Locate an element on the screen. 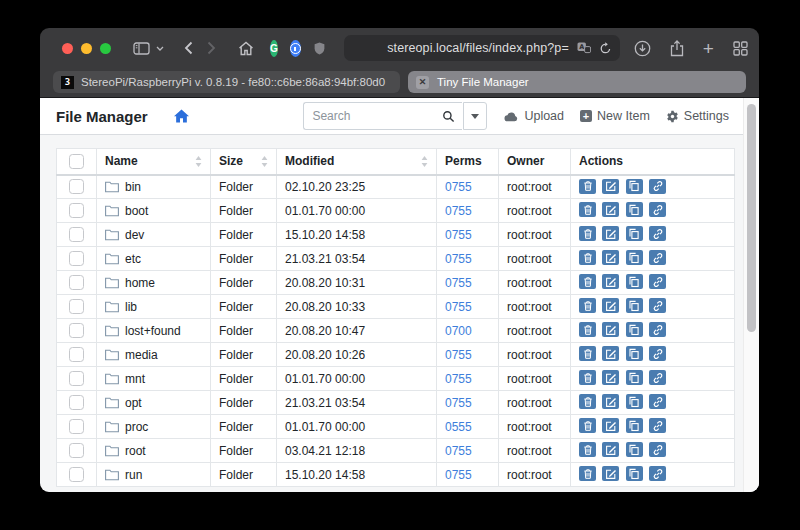 This screenshot has height=530, width=800. perms-link: 0700 is located at coordinates (458, 331).